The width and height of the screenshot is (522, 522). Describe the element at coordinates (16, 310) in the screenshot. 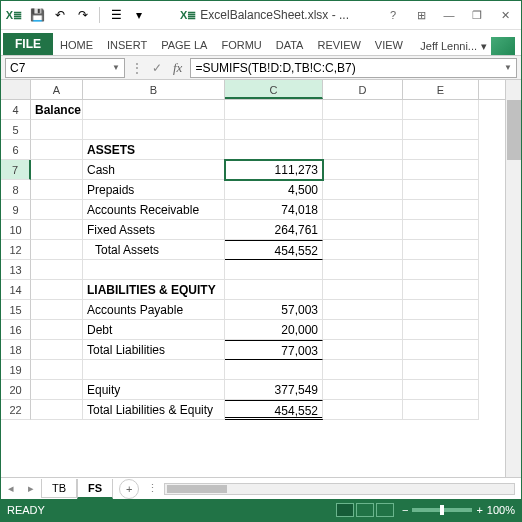

I see `row-header: 15` at that location.